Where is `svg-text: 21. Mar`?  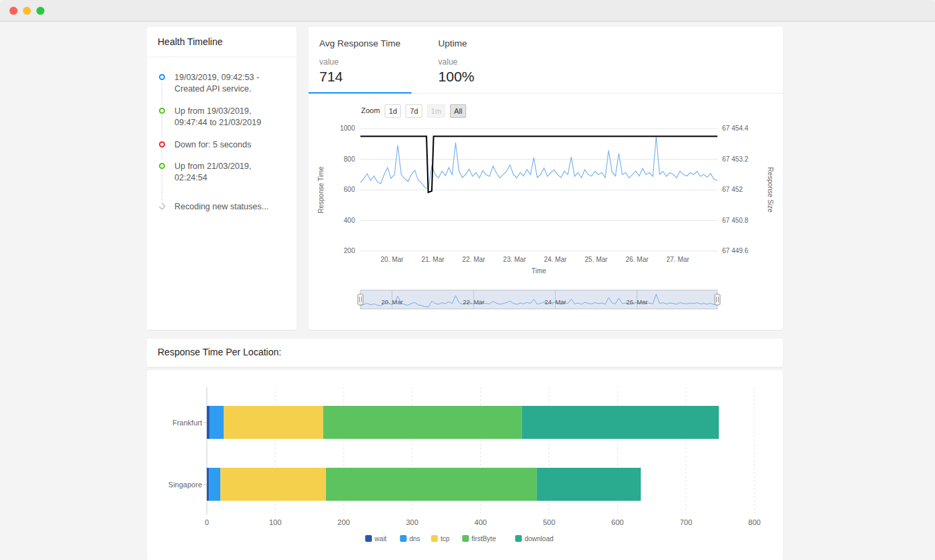 svg-text: 21. Mar is located at coordinates (434, 260).